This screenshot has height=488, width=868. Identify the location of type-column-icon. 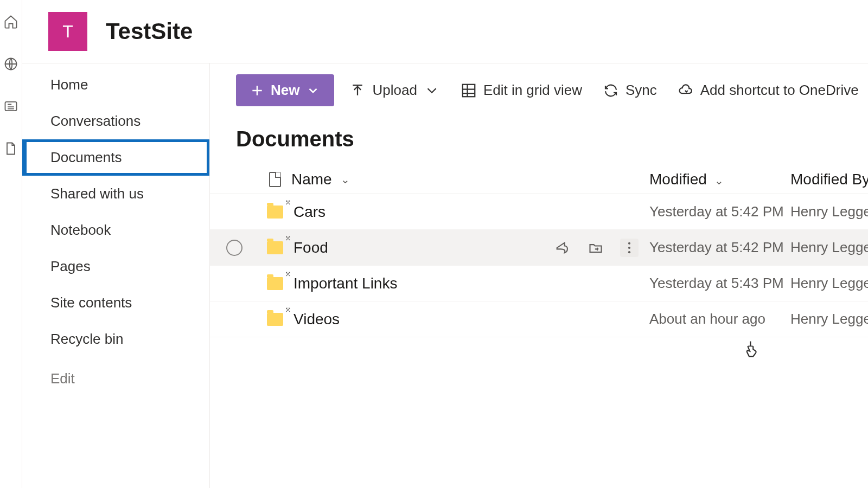
(275, 179).